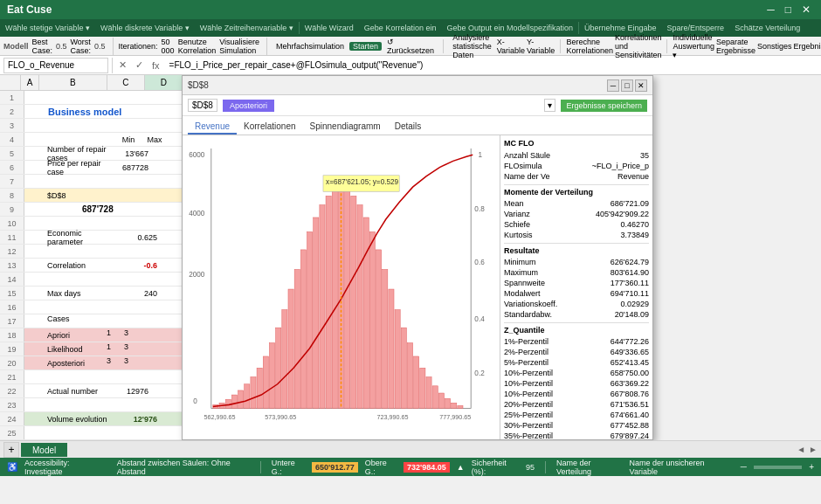  I want to click on maximize-btn: □, so click(788, 10).